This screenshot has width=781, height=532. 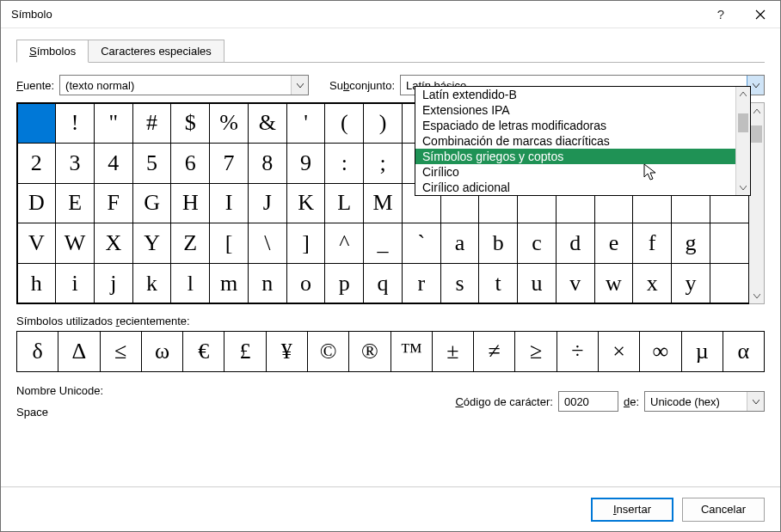 What do you see at coordinates (757, 111) in the screenshot?
I see `scroll-up-button` at bounding box center [757, 111].